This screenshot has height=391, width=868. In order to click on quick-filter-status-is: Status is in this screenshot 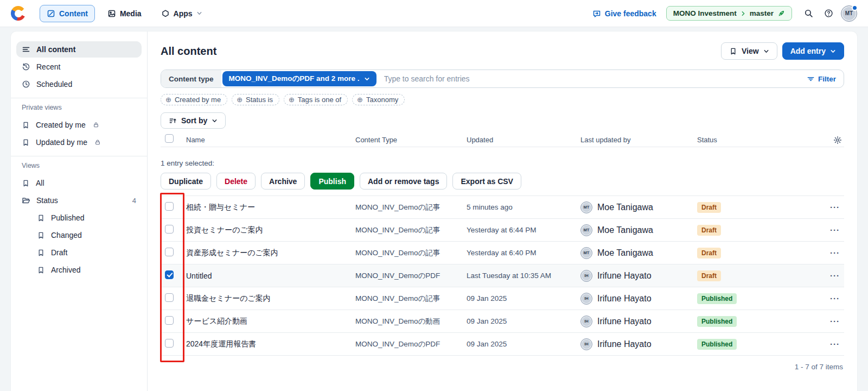, I will do `click(256, 100)`.